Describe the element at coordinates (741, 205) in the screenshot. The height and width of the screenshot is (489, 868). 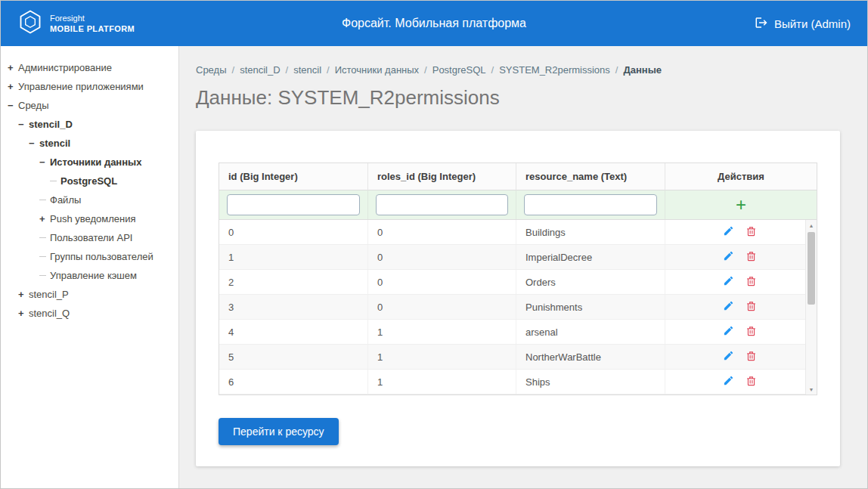
I see `add-row-button: +` at that location.